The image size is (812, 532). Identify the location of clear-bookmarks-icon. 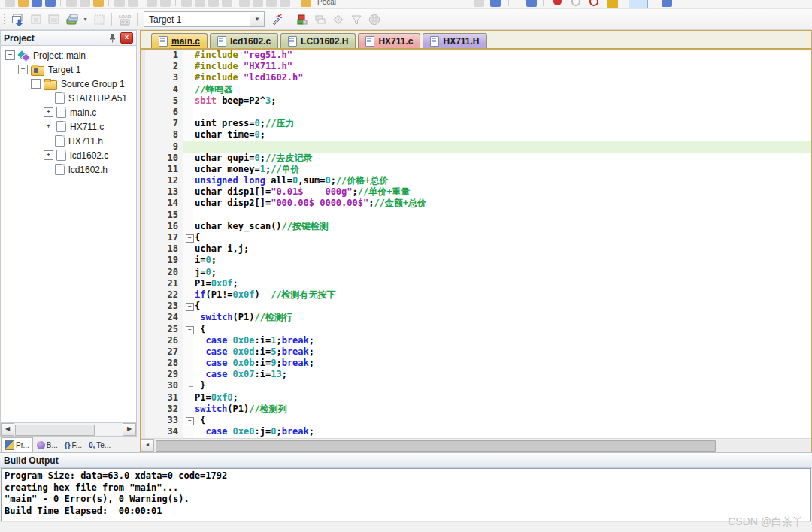
(227, 3).